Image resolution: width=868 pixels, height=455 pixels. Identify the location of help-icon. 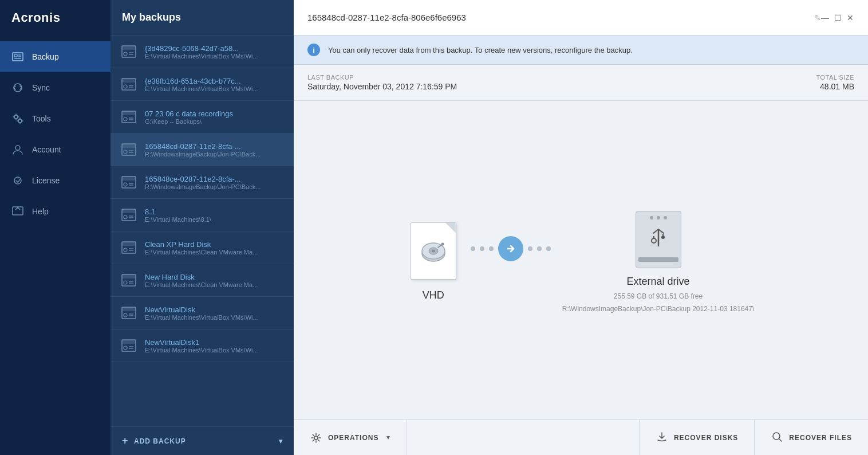
(18, 211).